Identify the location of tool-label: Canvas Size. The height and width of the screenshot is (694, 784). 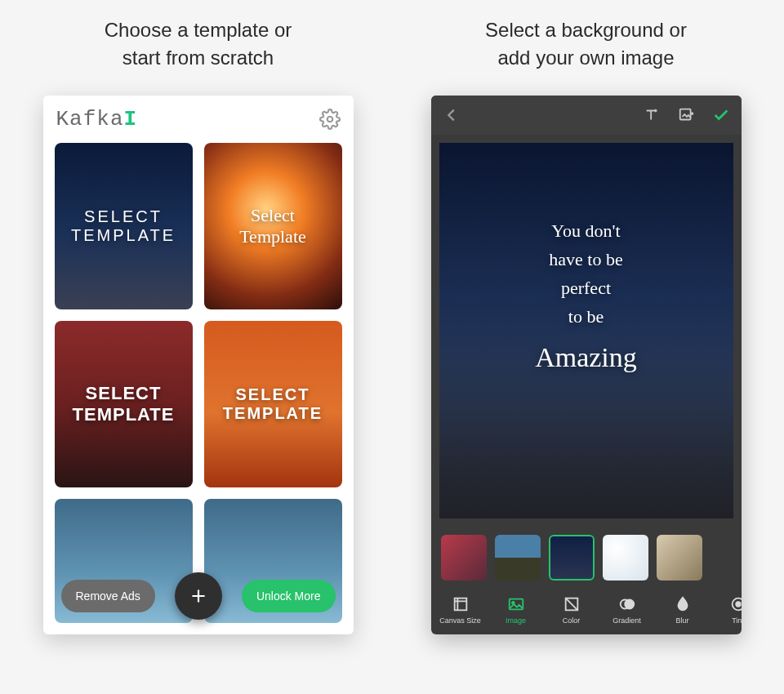
(461, 621).